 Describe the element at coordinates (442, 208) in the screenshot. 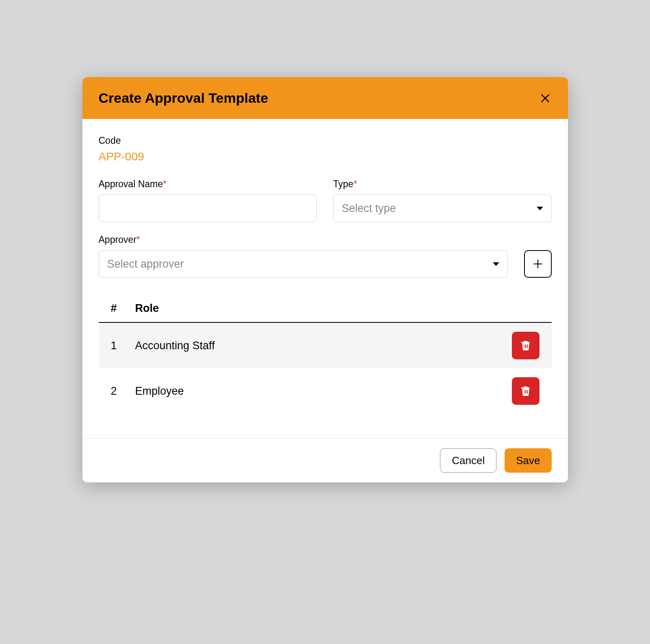

I see `type-select: Select type` at that location.